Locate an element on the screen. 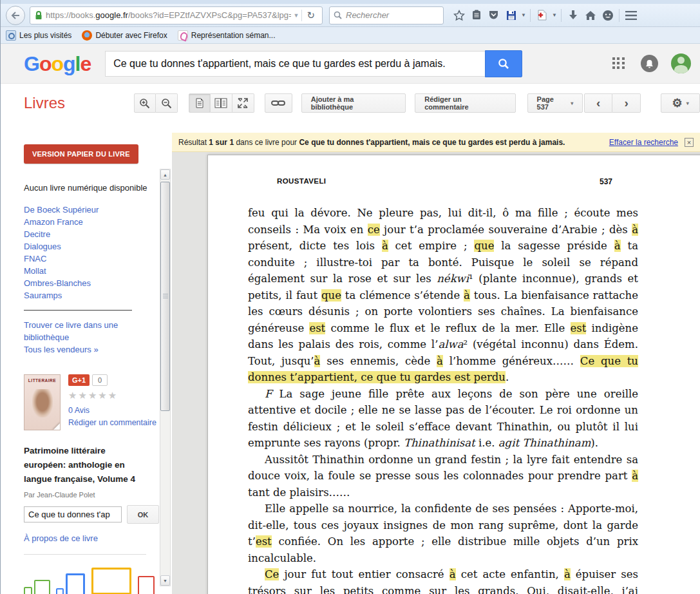 The width and height of the screenshot is (700, 594). chevron-down-icon: ▾ is located at coordinates (572, 103).